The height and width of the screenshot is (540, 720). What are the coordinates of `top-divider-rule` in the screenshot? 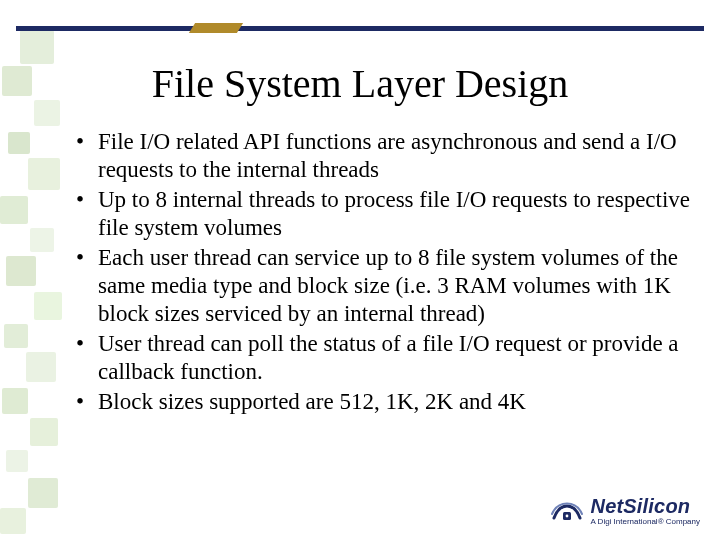 It's located at (360, 27).